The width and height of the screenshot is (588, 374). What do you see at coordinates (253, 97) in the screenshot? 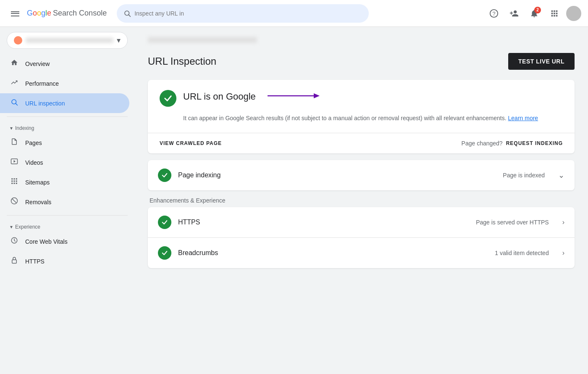
I see `status-title-row: URL is on Google` at bounding box center [253, 97].